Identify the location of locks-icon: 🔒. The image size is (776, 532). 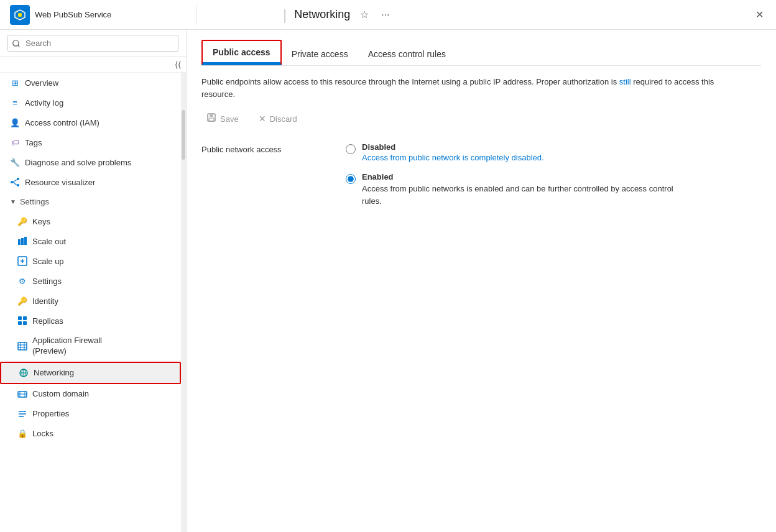
(22, 434).